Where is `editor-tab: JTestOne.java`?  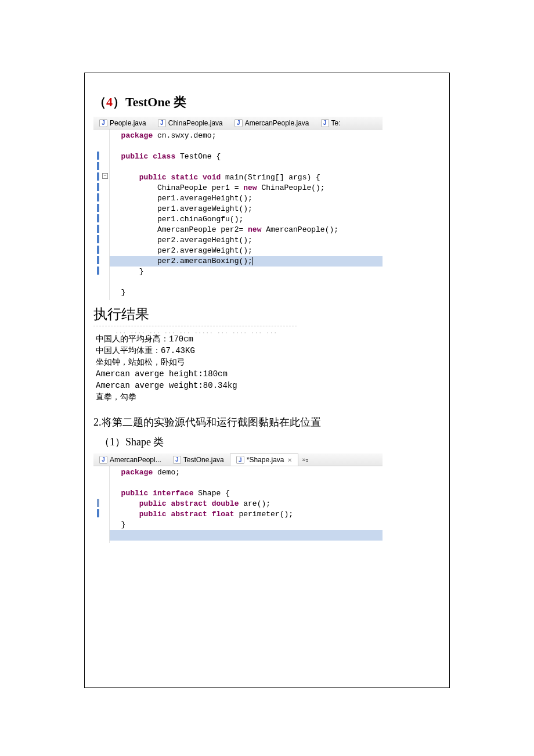 editor-tab: JTestOne.java is located at coordinates (199, 460).